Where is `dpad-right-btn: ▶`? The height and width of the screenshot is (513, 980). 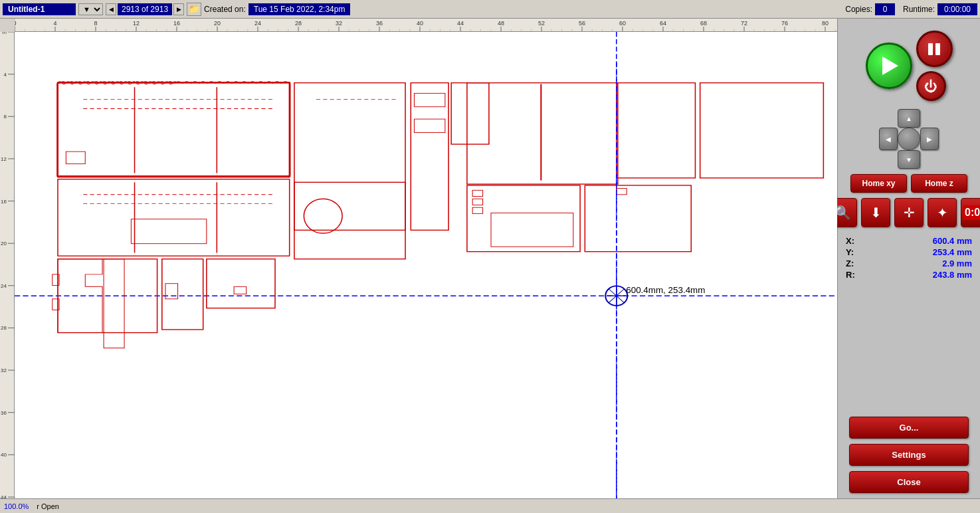
dpad-right-btn: ▶ is located at coordinates (930, 139).